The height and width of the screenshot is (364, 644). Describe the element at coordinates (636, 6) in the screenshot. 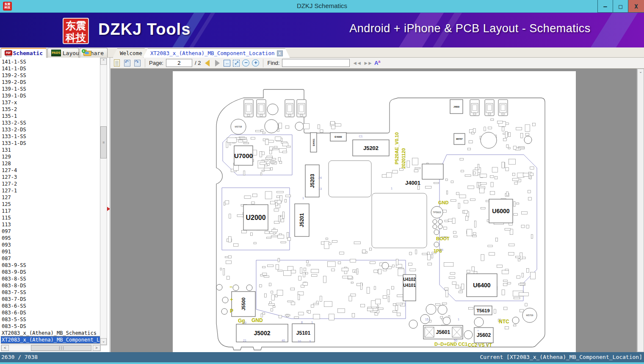

I see `close-button: X` at that location.